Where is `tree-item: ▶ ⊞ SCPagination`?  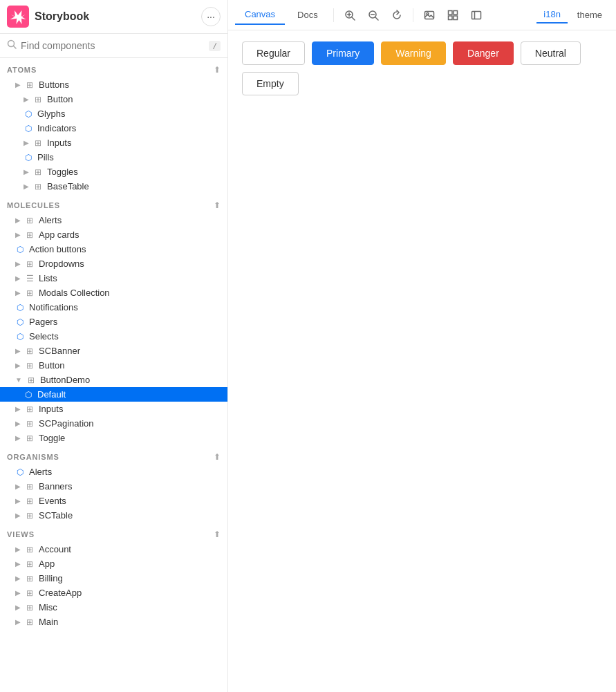
tree-item: ▶ ⊞ SCPagination is located at coordinates (113, 423).